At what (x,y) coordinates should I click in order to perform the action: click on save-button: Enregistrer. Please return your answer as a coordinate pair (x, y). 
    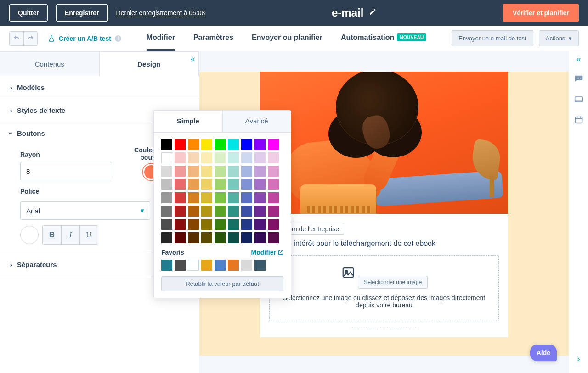
    Looking at the image, I should click on (82, 13).